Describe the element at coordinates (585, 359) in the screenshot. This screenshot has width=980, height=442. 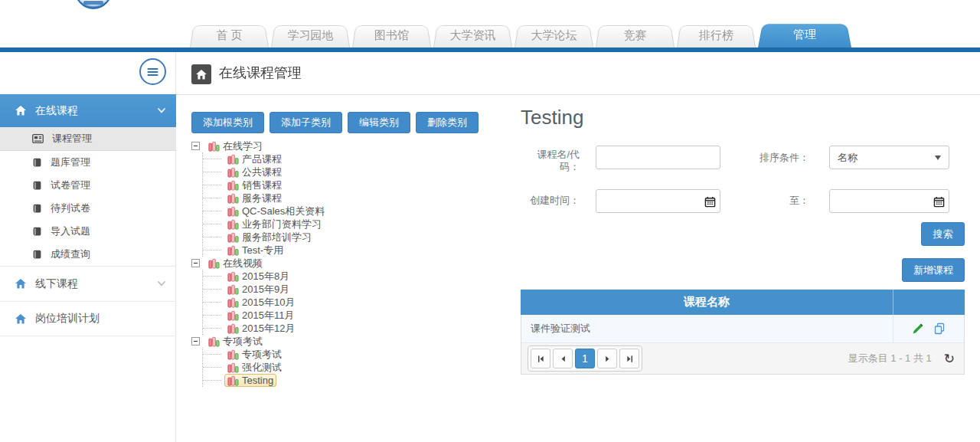
I see `pager-page-button: 1` at that location.